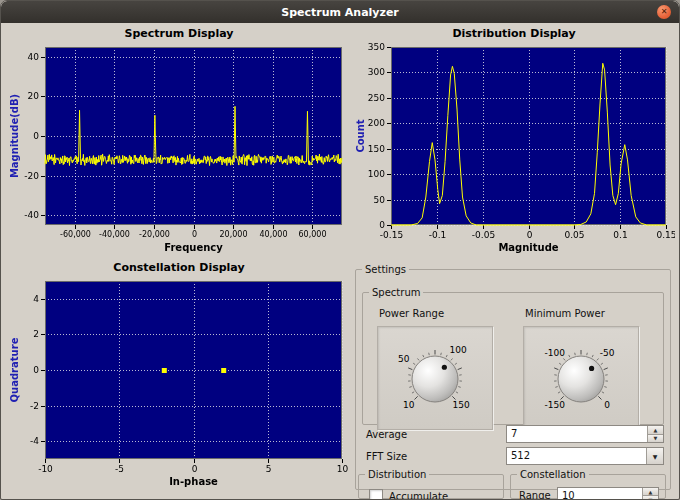  What do you see at coordinates (656, 430) in the screenshot?
I see `average-spin-up-button: ▲` at bounding box center [656, 430].